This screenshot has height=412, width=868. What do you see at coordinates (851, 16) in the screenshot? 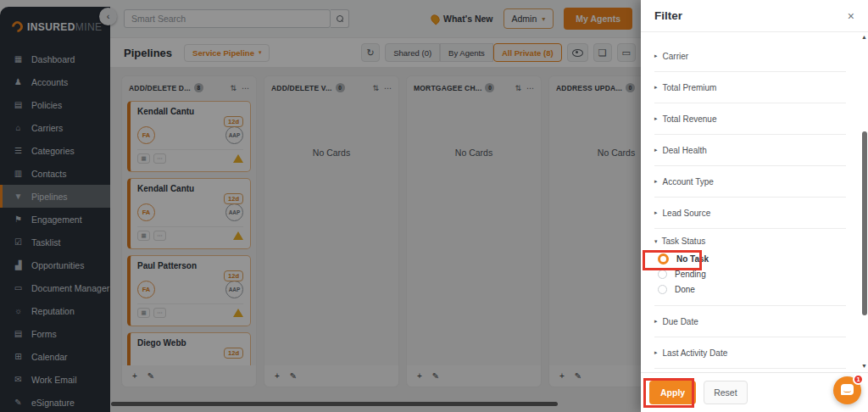
I see `close-icon: ×` at bounding box center [851, 16].